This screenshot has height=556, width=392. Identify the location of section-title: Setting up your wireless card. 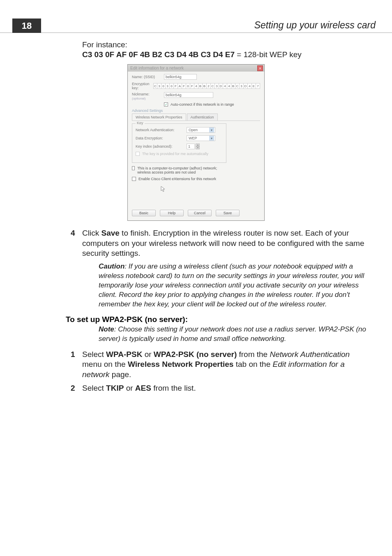
(315, 25).